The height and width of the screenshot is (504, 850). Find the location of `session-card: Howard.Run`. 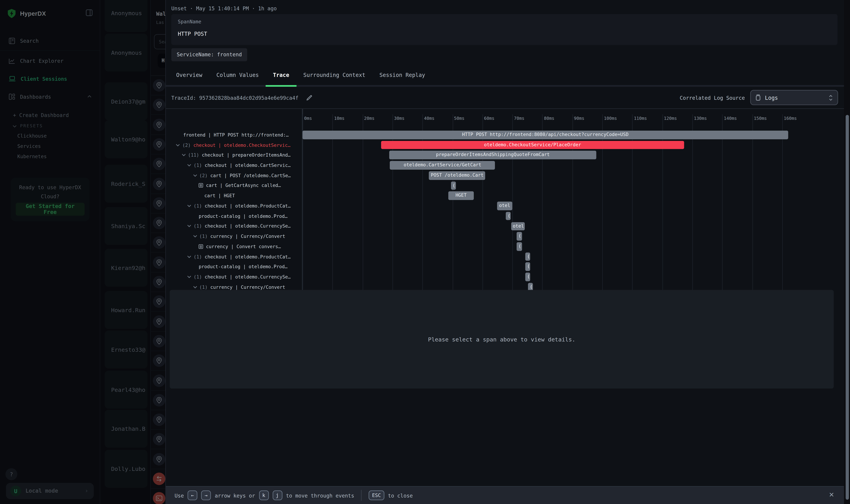

session-card: Howard.Run is located at coordinates (126, 310).